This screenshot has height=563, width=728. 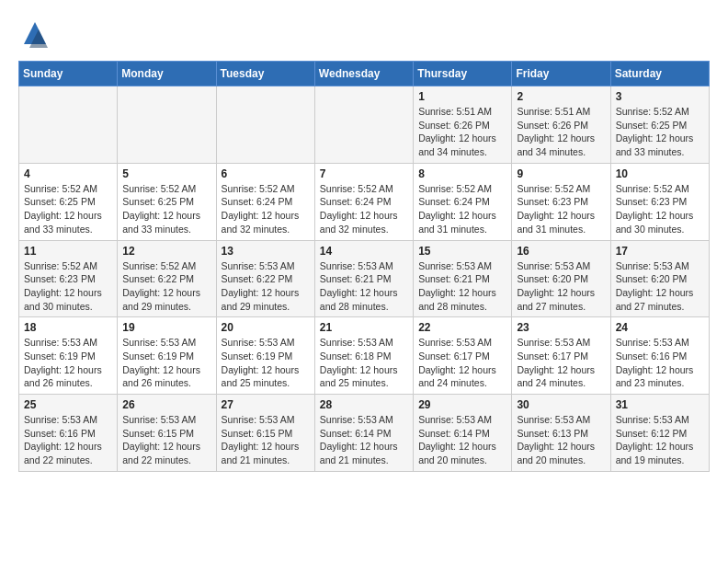 What do you see at coordinates (462, 251) in the screenshot?
I see `day-number: 15` at bounding box center [462, 251].